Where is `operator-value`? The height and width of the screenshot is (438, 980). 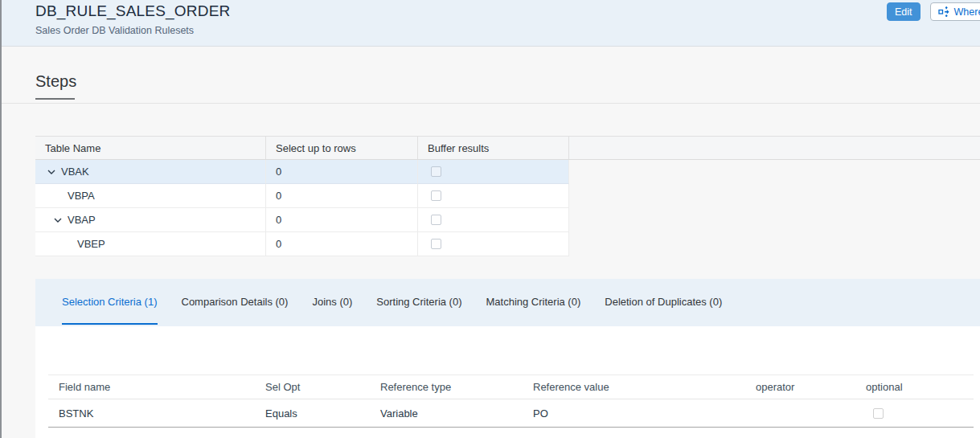
operator-value is located at coordinates (801, 413).